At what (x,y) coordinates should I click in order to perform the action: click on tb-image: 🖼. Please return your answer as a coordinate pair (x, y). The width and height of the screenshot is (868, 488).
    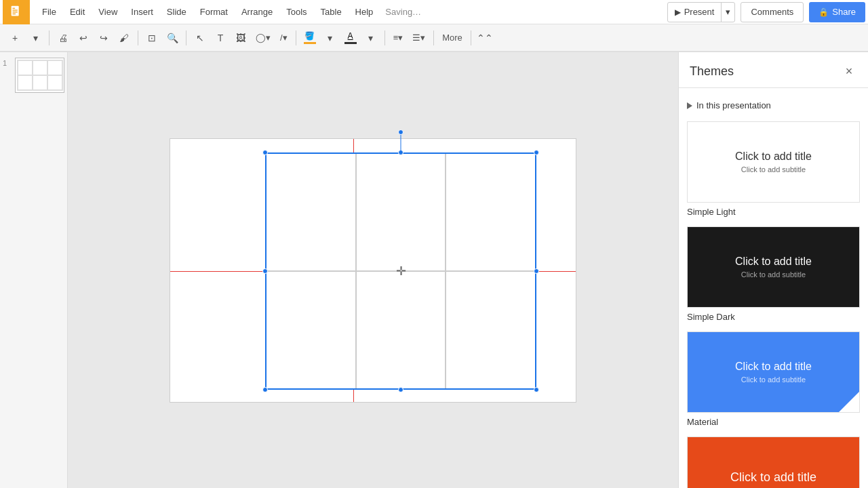
    Looking at the image, I should click on (241, 38).